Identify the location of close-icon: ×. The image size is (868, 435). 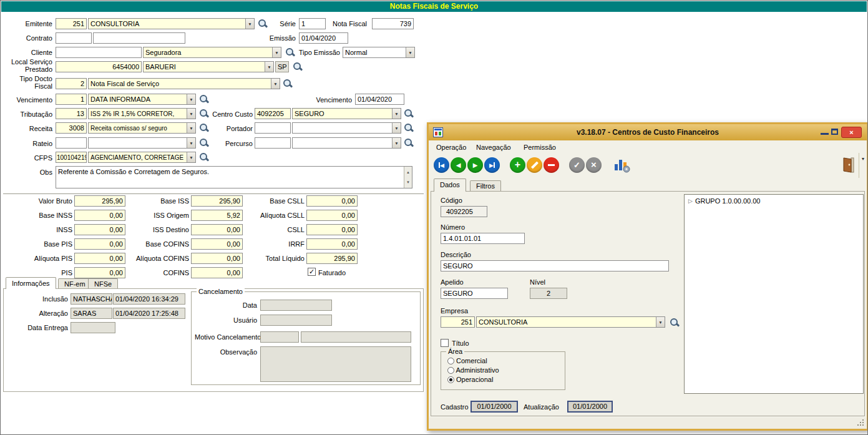
(851, 132).